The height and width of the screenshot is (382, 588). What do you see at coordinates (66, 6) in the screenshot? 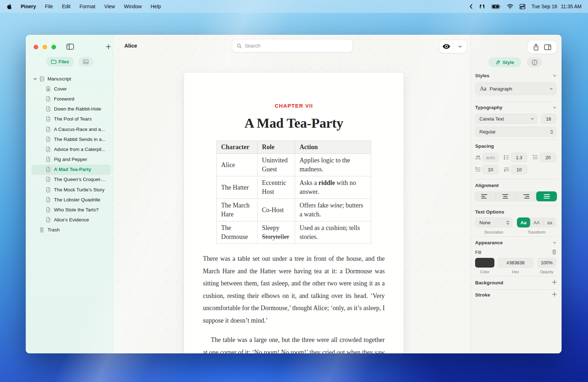
I see `menu-edit: Edit` at bounding box center [66, 6].